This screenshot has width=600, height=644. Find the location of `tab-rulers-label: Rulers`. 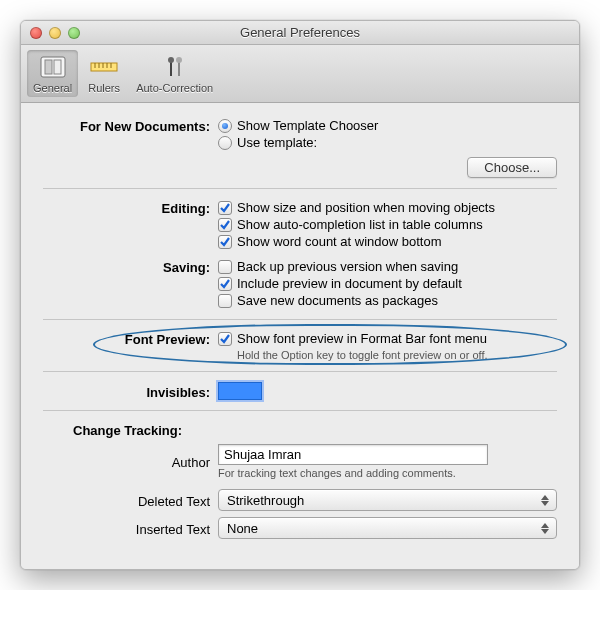

tab-rulers-label: Rulers is located at coordinates (104, 88).